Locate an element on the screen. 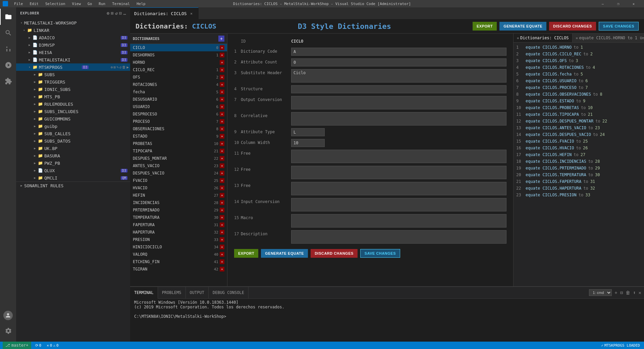 Image resolution: width=644 pixels, height=349 pixels. tree-item-ionic-subs: ▶ 📁 IONIC_SUBS is located at coordinates (73, 89).